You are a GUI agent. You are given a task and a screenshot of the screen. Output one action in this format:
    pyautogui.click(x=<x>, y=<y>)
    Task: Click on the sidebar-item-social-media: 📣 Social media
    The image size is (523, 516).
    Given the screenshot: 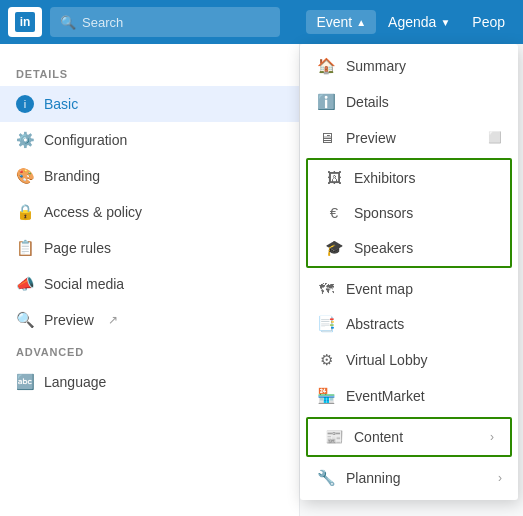 What is the action you would take?
    pyautogui.click(x=150, y=284)
    